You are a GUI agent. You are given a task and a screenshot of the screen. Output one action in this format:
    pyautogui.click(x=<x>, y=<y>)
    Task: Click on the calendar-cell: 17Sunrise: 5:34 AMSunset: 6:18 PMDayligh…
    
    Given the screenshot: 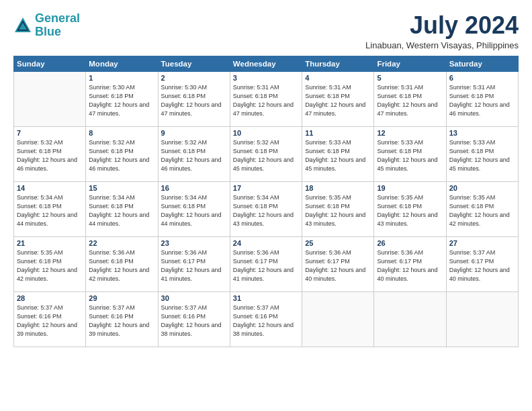 What is the action you would take?
    pyautogui.click(x=266, y=209)
    